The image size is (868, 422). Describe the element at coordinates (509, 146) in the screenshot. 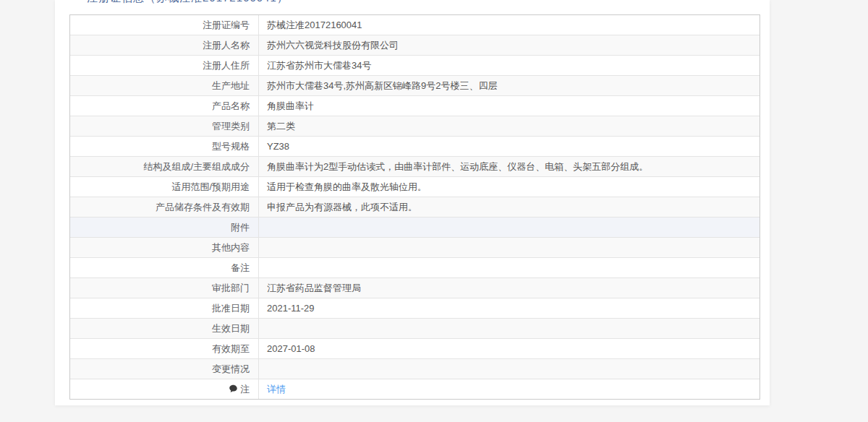

I see `row-value: YZ38` at that location.